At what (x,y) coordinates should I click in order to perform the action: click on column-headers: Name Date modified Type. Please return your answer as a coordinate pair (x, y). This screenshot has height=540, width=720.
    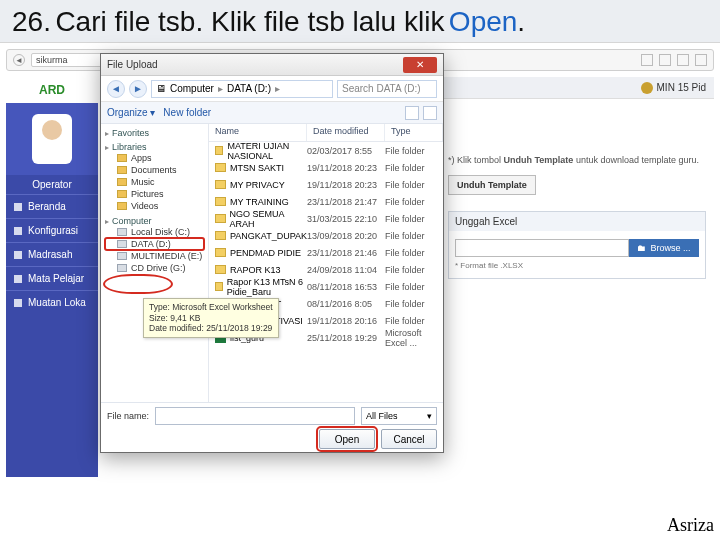
    Looking at the image, I should click on (326, 133).